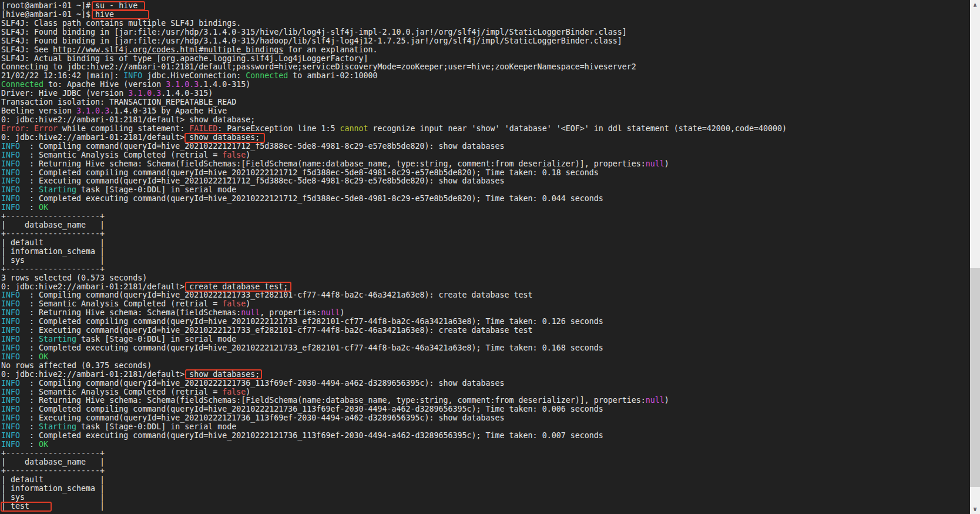 The width and height of the screenshot is (980, 514). Describe the element at coordinates (130, 138) in the screenshot. I see `terminal-text: 0: jdbc:hive2://ambari-01:2181/default> …` at that location.